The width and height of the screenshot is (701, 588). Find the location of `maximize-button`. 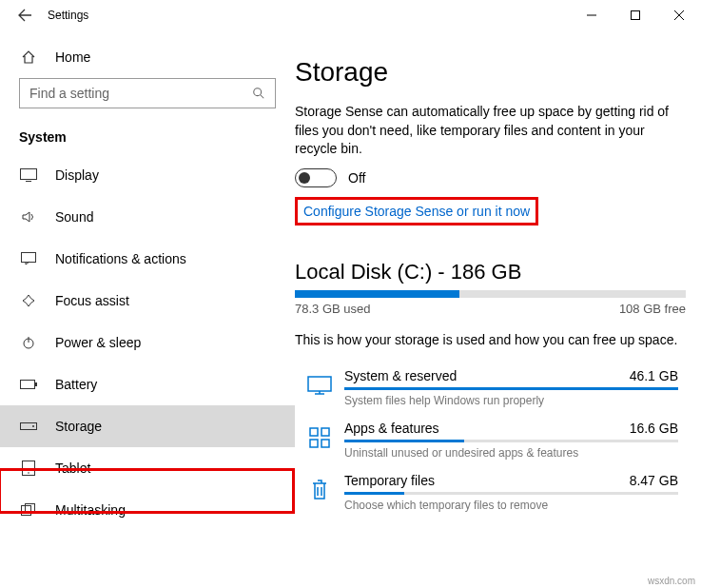

maximize-button is located at coordinates (635, 15).